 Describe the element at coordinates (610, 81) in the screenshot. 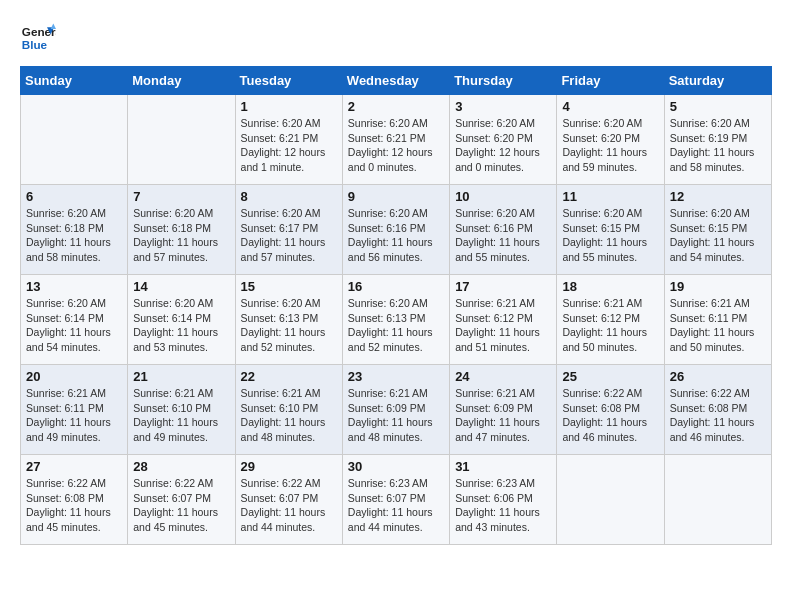

I see `header-cell-friday: Friday` at that location.